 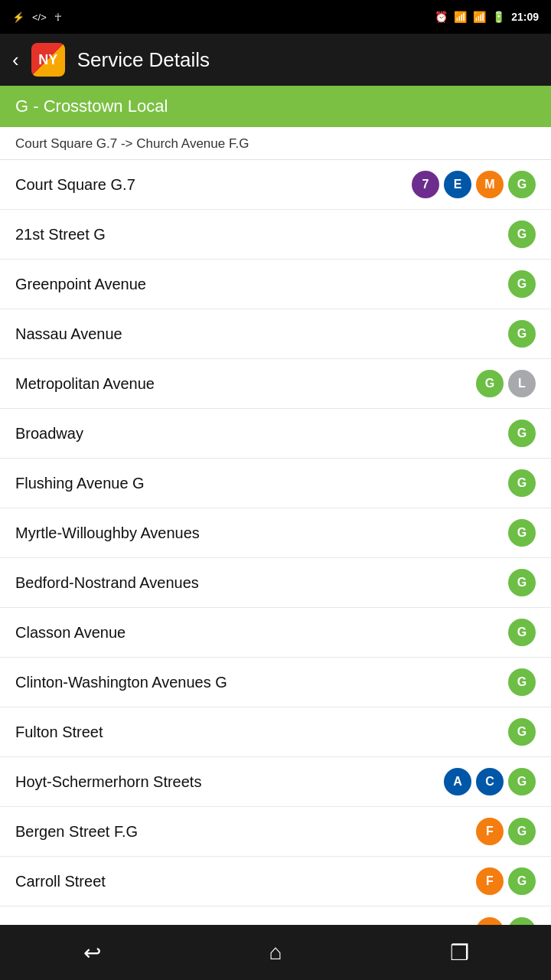 I want to click on station-name: Myrtle-Willoughby Avenues, so click(x=262, y=533).